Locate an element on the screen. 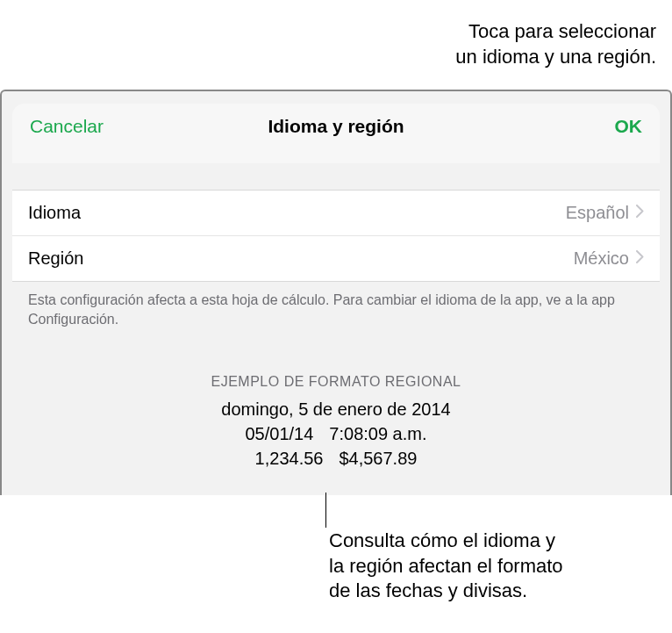 The width and height of the screenshot is (672, 633). region-row: Región México is located at coordinates (336, 258).